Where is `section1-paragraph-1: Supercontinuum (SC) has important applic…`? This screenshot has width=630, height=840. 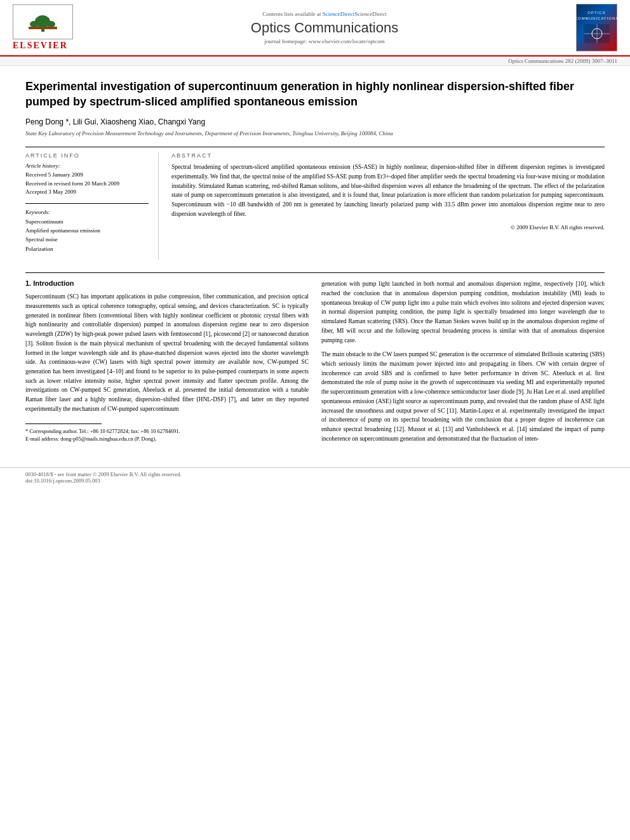 section1-paragraph-1: Supercontinuum (SC) has important applic… is located at coordinates (167, 353).